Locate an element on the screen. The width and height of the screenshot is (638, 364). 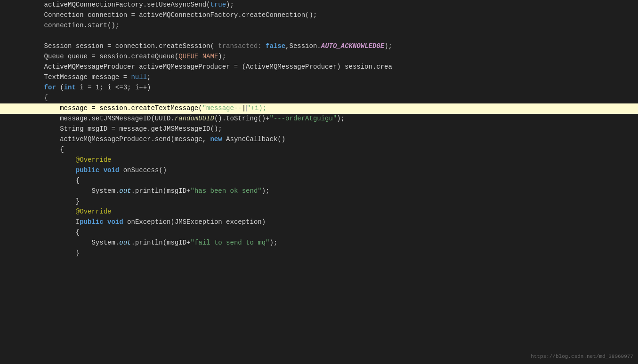
code-line is located at coordinates (319, 36).